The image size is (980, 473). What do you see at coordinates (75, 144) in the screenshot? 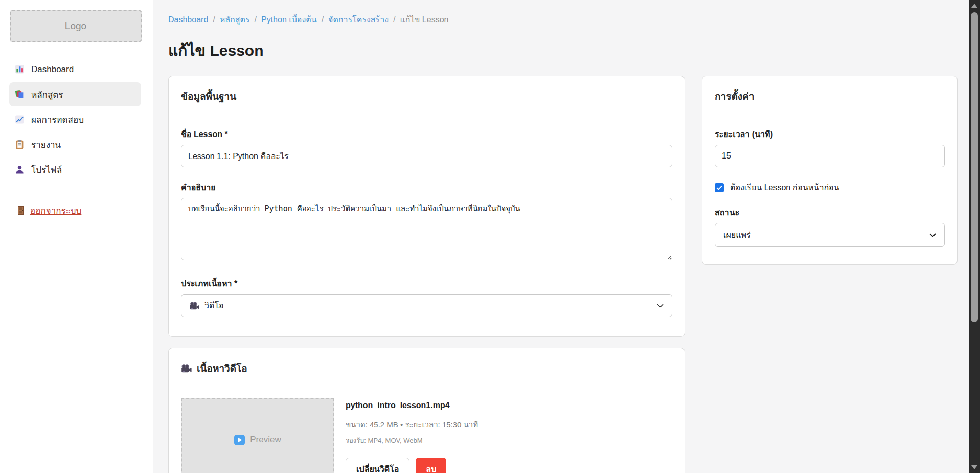
I see `sidebar-item-reports: รายงาน` at bounding box center [75, 144].